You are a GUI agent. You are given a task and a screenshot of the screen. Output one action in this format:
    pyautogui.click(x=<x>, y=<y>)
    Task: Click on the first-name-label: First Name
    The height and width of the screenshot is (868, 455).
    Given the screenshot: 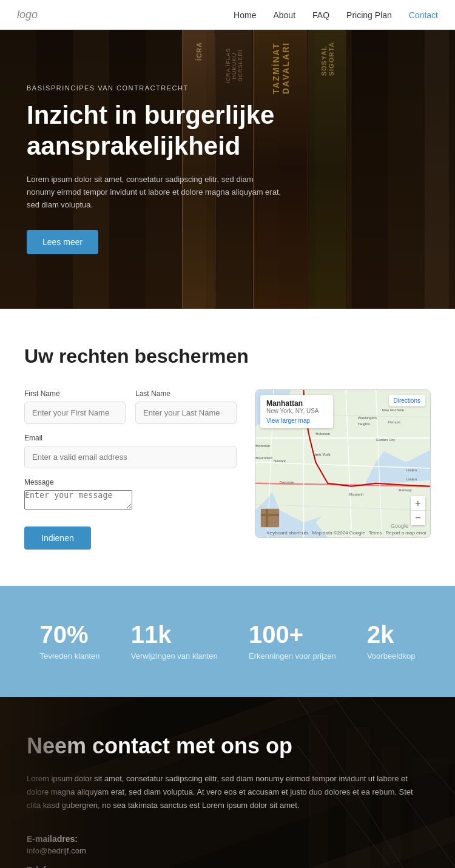 What is the action you would take?
    pyautogui.click(x=75, y=394)
    